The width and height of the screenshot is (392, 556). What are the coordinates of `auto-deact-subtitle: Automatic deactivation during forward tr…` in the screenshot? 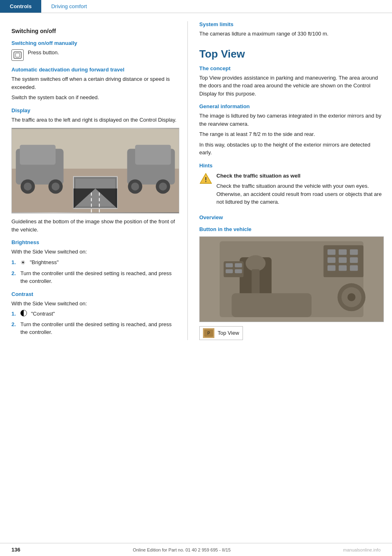 It's located at (96, 69).